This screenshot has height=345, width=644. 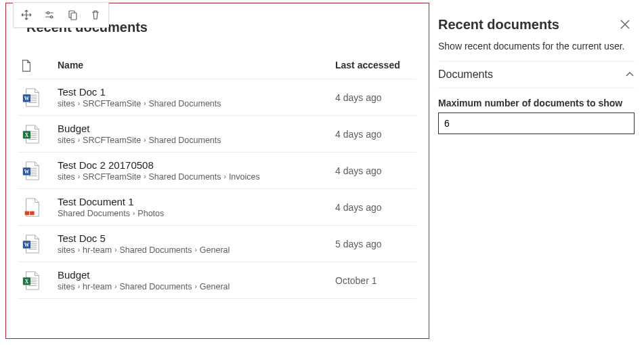 What do you see at coordinates (196, 165) in the screenshot?
I see `document-title: Test Doc 2 20170508` at bounding box center [196, 165].